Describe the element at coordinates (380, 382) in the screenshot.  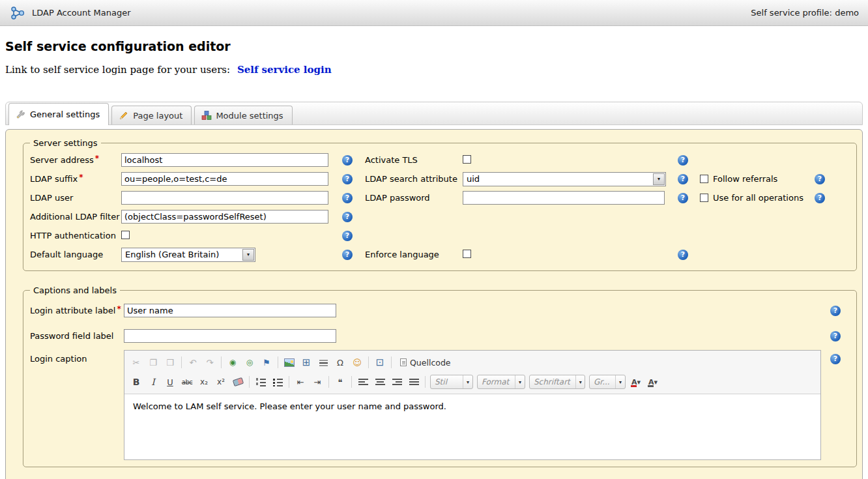
I see `align-center-icon` at that location.